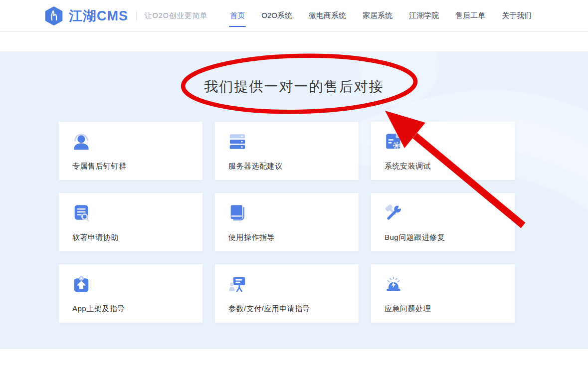  What do you see at coordinates (237, 142) in the screenshot?
I see `server-icon` at bounding box center [237, 142].